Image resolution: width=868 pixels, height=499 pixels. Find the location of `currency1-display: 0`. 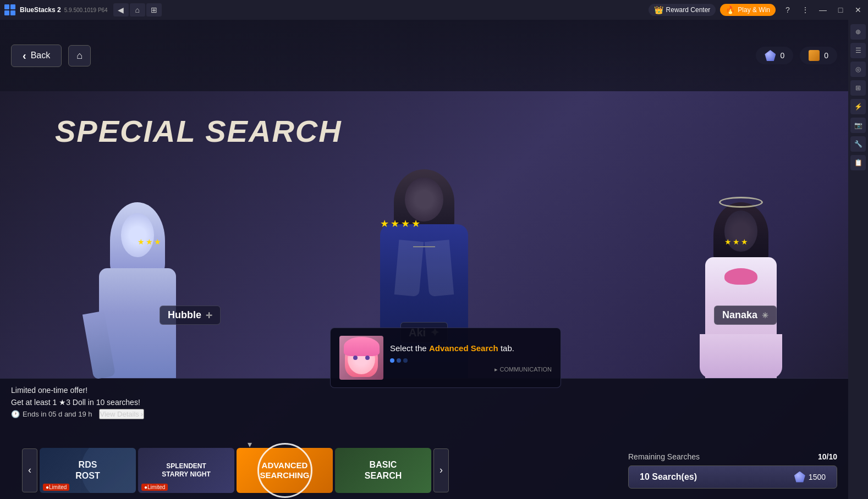

currency1-display: 0 is located at coordinates (774, 56).